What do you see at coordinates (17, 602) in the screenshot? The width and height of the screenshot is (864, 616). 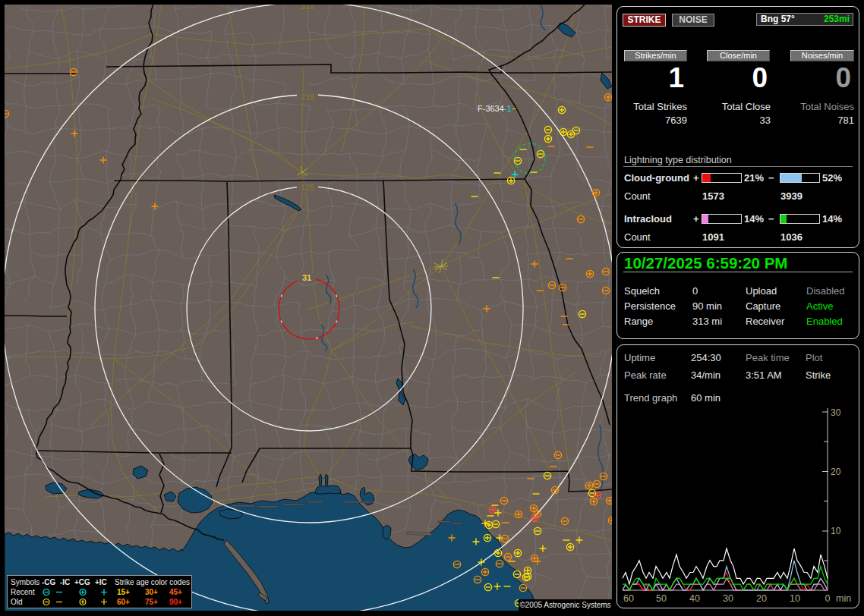 I see `svg-text: Old` at bounding box center [17, 602].